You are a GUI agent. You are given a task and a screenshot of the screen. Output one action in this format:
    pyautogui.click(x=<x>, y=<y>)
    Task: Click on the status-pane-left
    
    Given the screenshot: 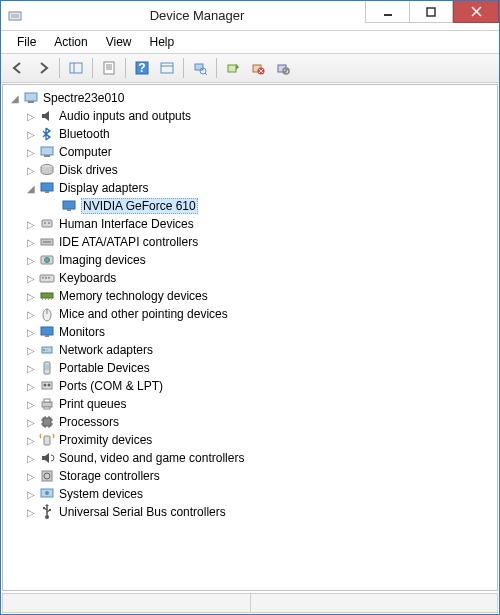 What is the action you would take?
    pyautogui.click(x=127, y=603)
    